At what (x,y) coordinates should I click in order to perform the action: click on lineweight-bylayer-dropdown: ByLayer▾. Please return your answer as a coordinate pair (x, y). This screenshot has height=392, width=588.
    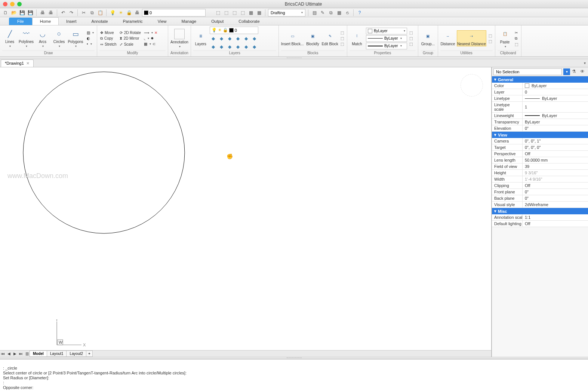
    Looking at the image, I should click on (387, 46).